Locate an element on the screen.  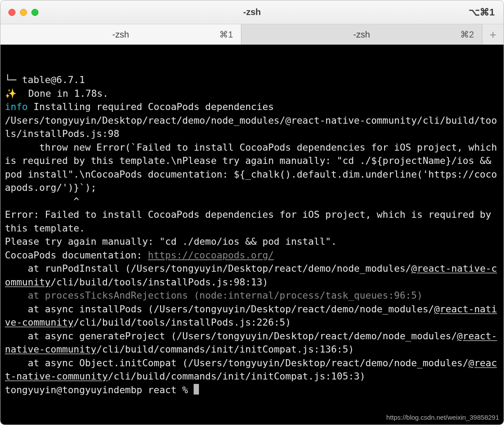
terminal-text: /cli/build/tools/installPods.js:226:5) is located at coordinates (182, 323).